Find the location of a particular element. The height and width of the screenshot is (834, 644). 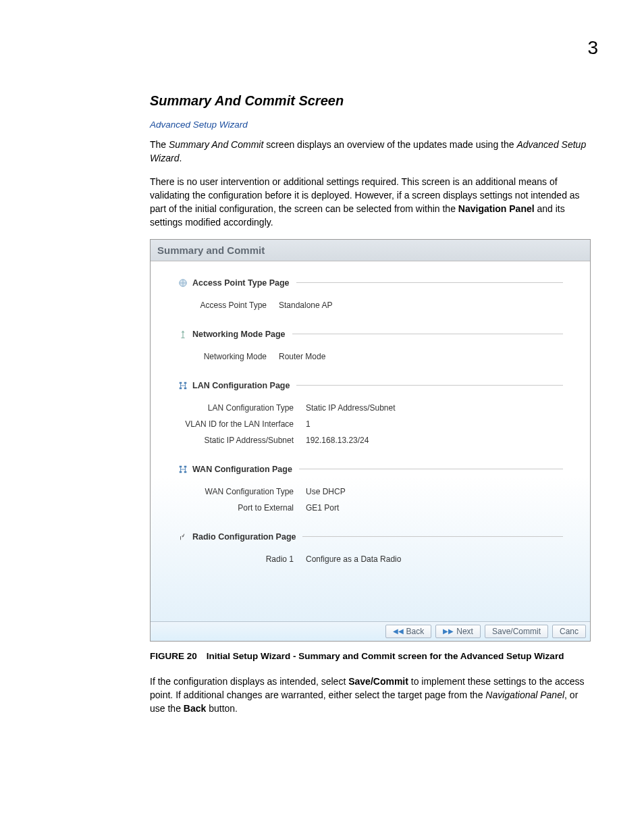

nav-panel-label: Navigational Panel is located at coordinates (525, 695).